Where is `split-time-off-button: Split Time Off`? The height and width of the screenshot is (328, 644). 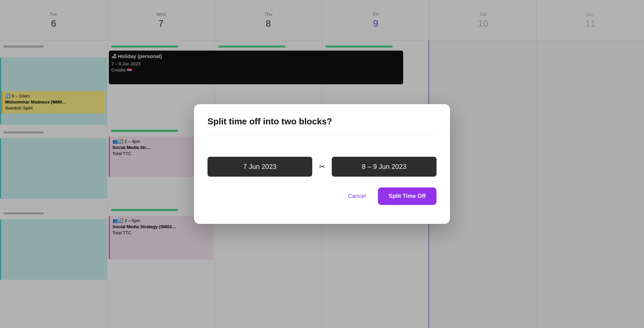
split-time-off-button: Split Time Off is located at coordinates (407, 196).